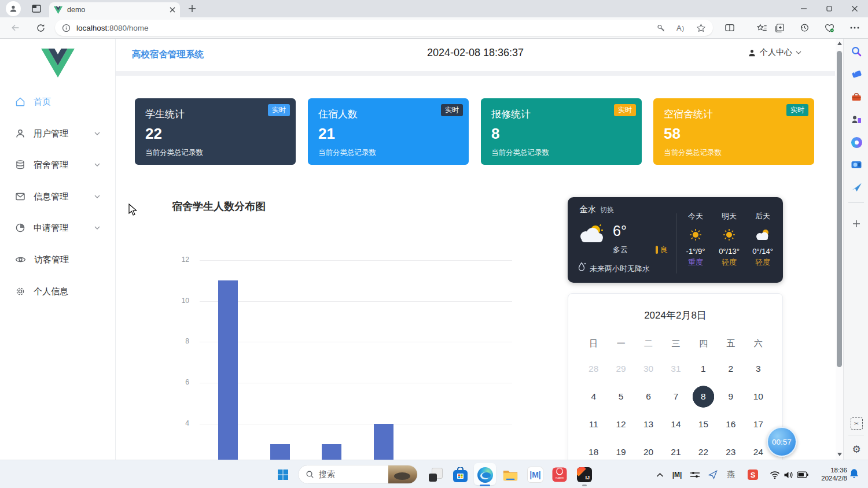 Image resolution: width=868 pixels, height=488 pixels. I want to click on search-rail-icon, so click(856, 51).